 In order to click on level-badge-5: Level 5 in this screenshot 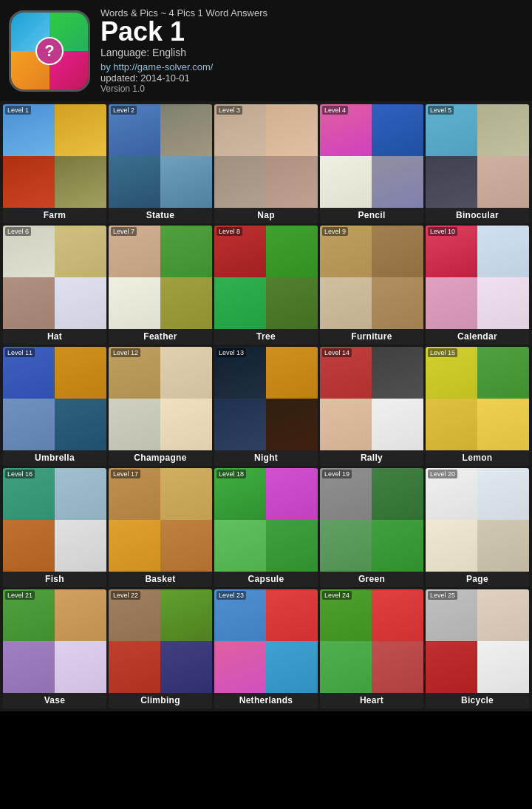, I will do `click(440, 110)`.